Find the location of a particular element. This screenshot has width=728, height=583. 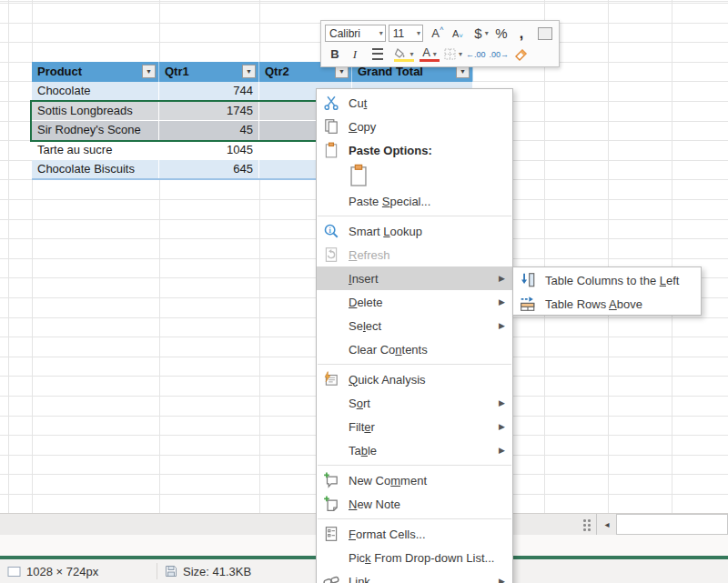

menu-item-label: Paste Options: is located at coordinates (390, 151).